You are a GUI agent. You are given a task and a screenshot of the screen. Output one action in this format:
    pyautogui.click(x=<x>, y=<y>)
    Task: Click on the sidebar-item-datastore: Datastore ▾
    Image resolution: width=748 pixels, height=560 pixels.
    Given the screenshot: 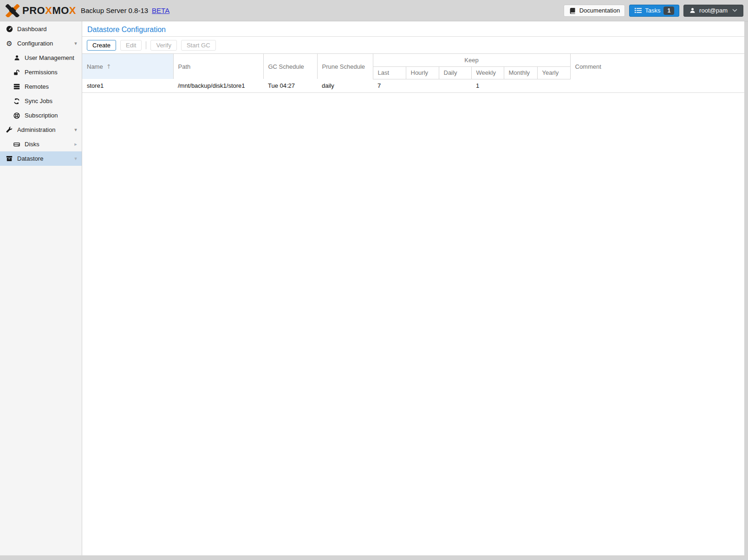 What is the action you would take?
    pyautogui.click(x=41, y=159)
    